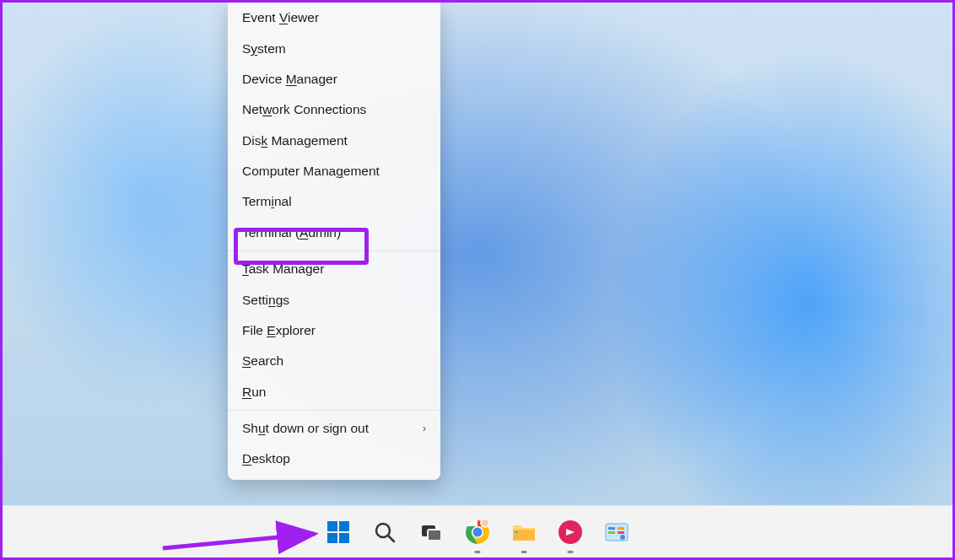 The image size is (955, 560). I want to click on chrome-button, so click(478, 532).